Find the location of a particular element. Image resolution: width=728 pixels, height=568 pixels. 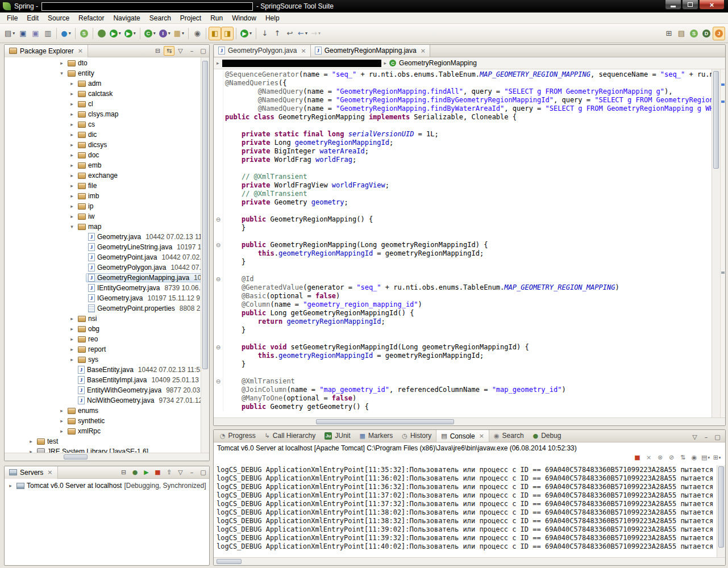

web-browser-button: ●▾ is located at coordinates (66, 34).